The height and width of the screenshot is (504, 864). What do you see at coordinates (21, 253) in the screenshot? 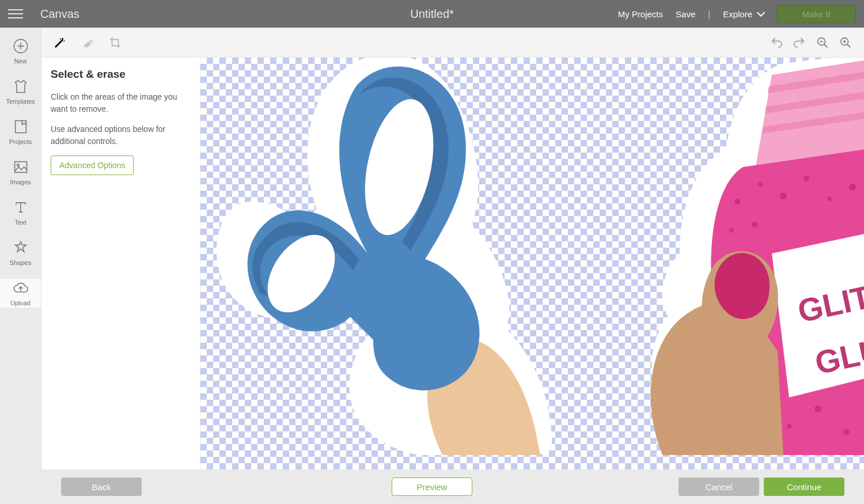
I see `sidebar-item-shapes: Shapes` at bounding box center [21, 253].